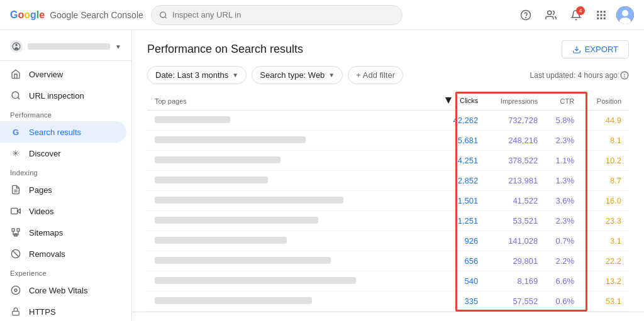 Image resolution: width=644 pixels, height=321 pixels. I want to click on add-filter-label: + Add filter, so click(375, 75).